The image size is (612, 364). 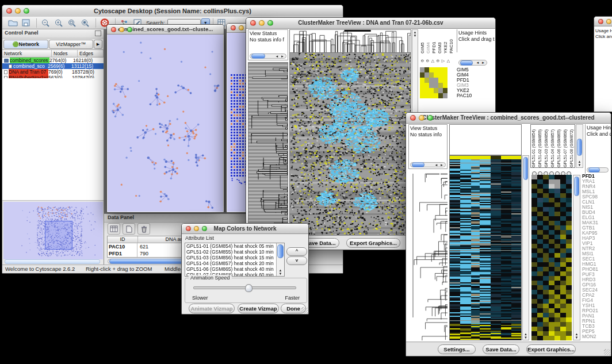 I want to click on select-attributes-icon, so click(x=114, y=229).